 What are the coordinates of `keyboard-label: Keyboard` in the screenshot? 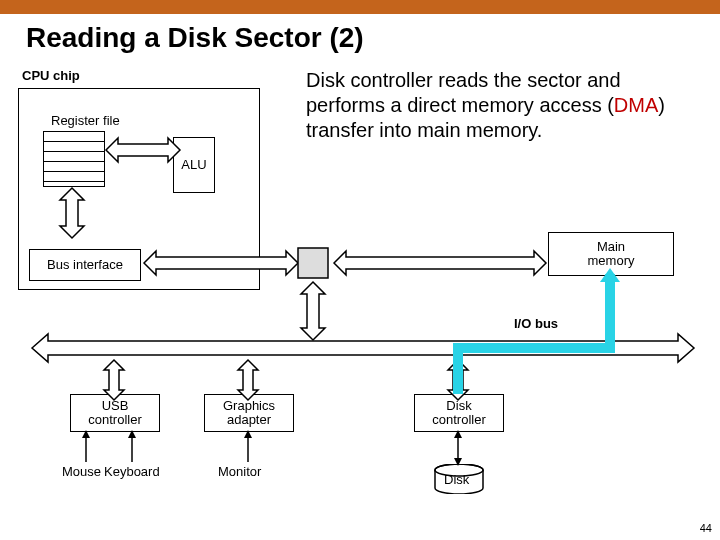 It's located at (132, 472).